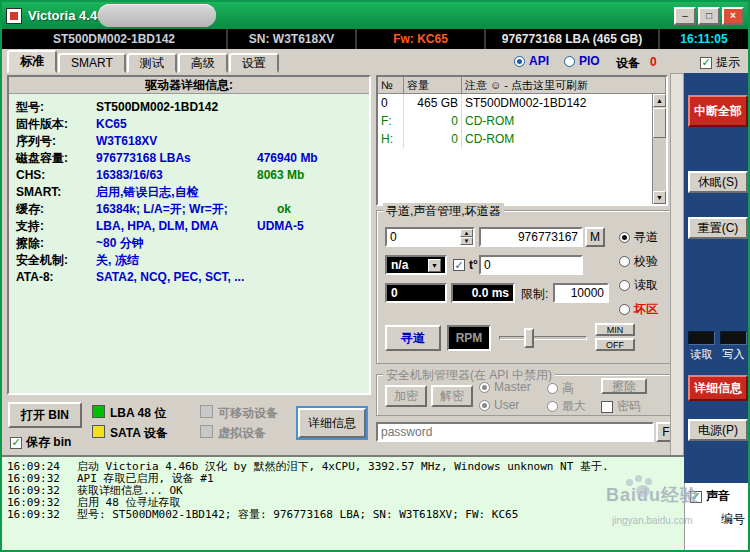  I want to click on password-input, so click(515, 432).